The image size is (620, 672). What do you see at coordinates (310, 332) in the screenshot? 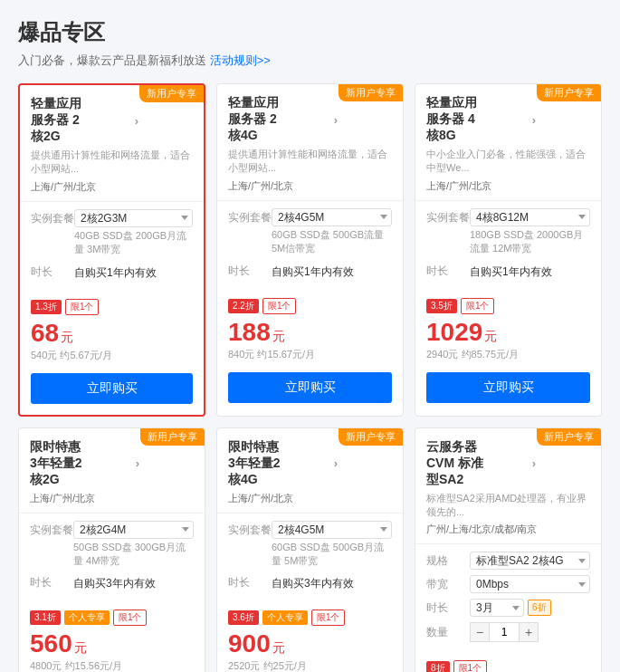
I see `price-display: 188元` at bounding box center [310, 332].